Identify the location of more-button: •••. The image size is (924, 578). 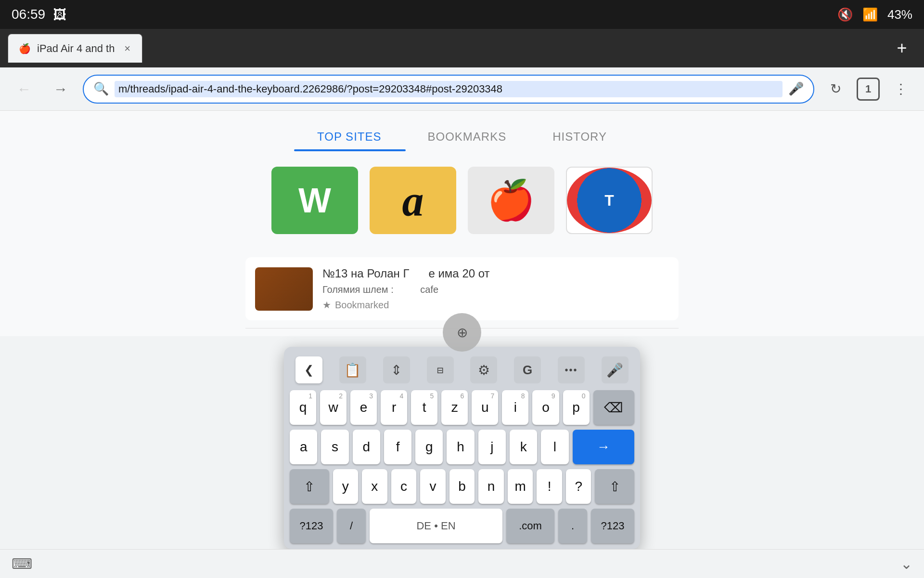
(571, 370).